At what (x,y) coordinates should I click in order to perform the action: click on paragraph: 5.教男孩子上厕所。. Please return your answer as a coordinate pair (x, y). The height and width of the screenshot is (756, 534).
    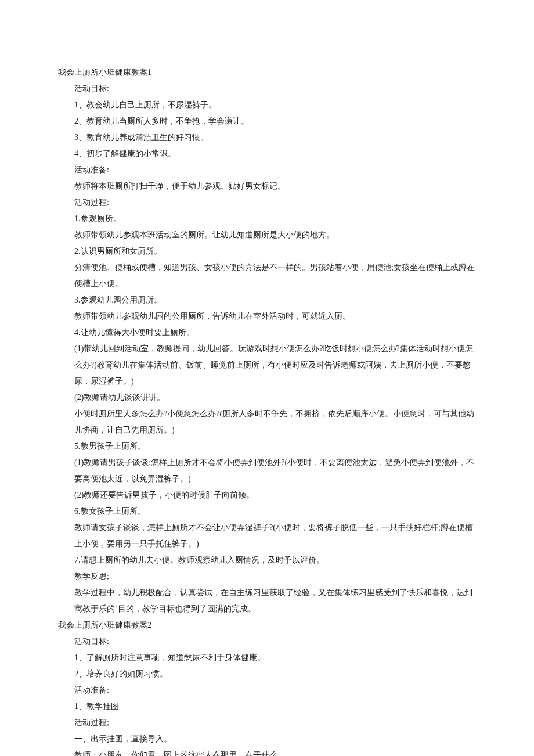
    Looking at the image, I should click on (275, 447).